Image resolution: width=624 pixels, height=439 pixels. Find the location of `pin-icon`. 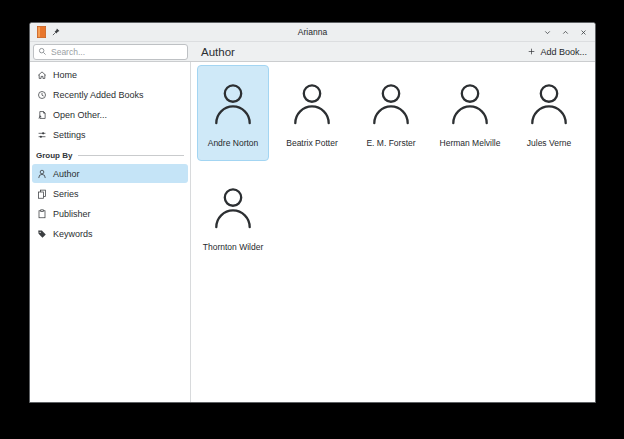

pin-icon is located at coordinates (56, 32).